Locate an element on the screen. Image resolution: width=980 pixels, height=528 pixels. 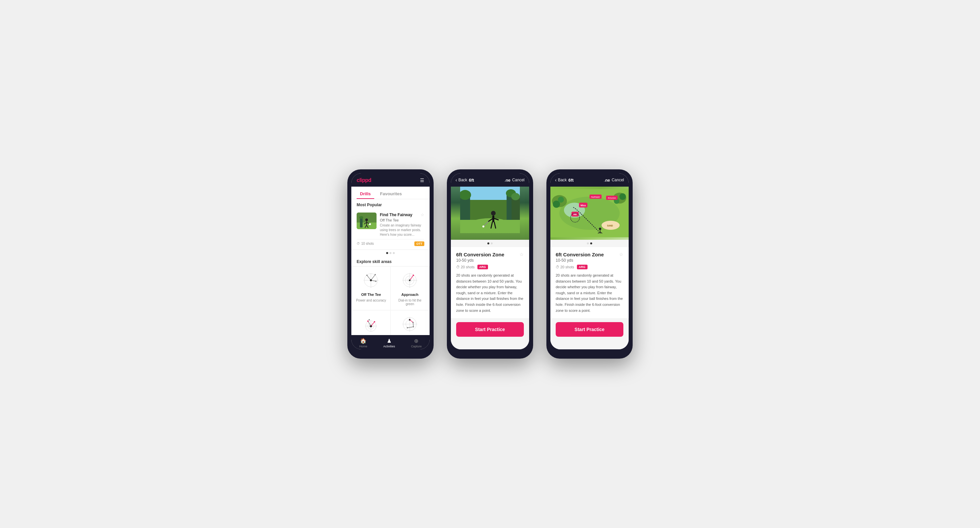
phone-3: ‹ Back 6ft Conversion Zone Cancel is located at coordinates (590, 264).